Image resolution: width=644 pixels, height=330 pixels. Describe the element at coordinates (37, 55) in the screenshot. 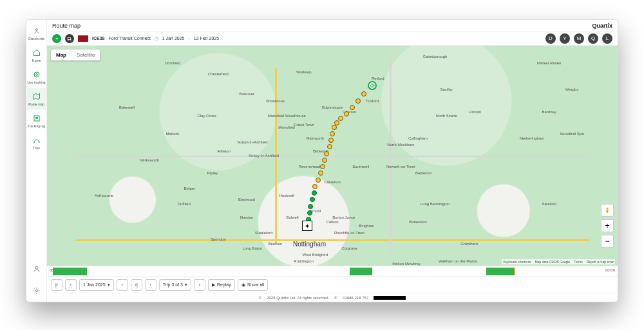

I see `sidebar-item-home: Home` at that location.